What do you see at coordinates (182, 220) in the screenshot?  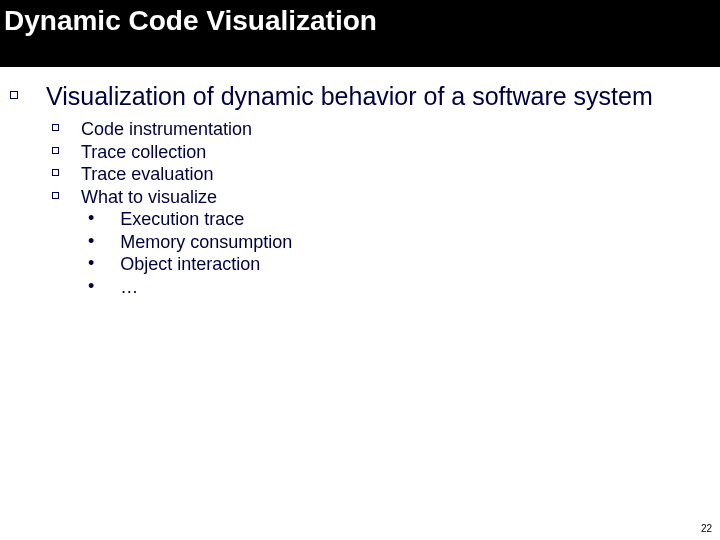 I see `detail-point-text: Execution trace` at bounding box center [182, 220].